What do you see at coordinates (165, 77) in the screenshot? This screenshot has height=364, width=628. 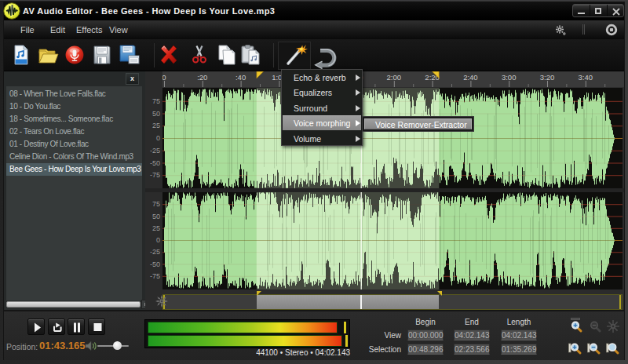 I see `svg-text: 0` at bounding box center [165, 77].